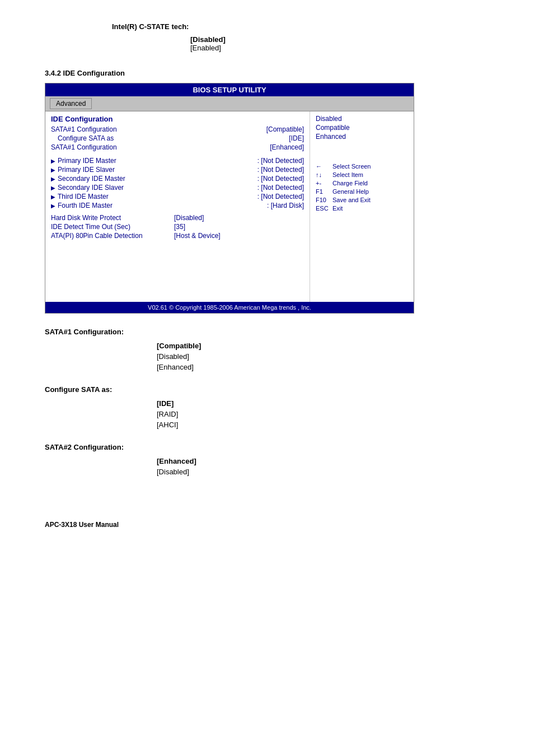 The height and width of the screenshot is (756, 534). I want to click on ide-value-secondary-master: : [Not Detected], so click(281, 179).